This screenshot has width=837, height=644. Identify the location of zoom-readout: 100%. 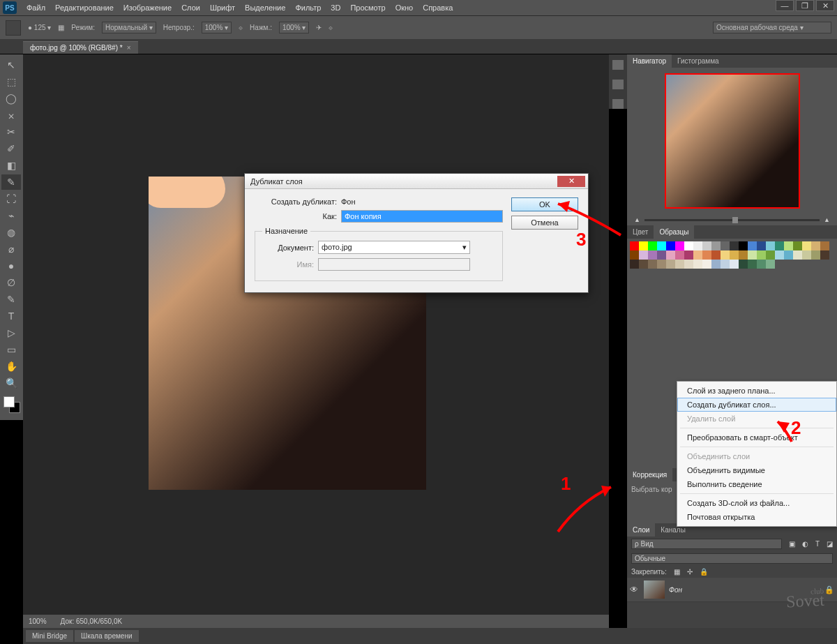
(38, 621).